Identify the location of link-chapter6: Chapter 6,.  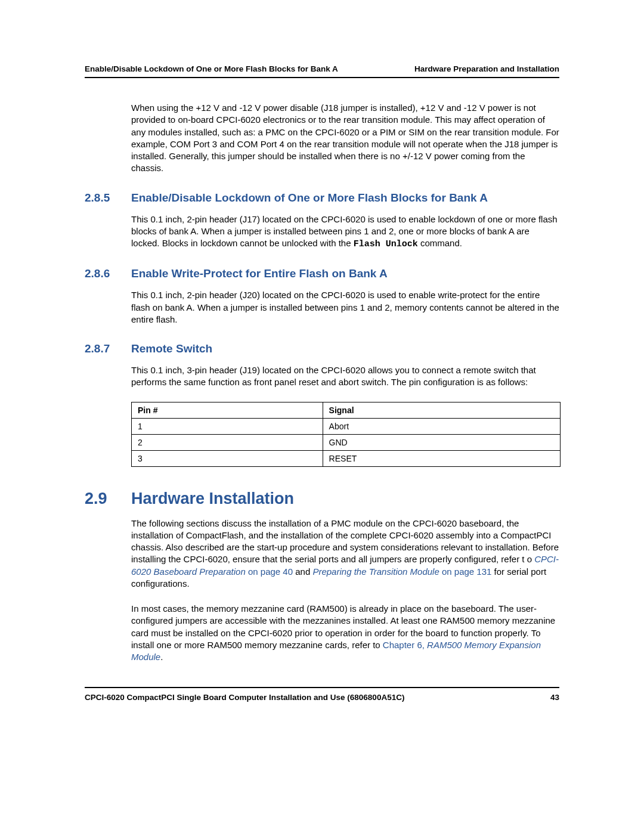
(405, 645).